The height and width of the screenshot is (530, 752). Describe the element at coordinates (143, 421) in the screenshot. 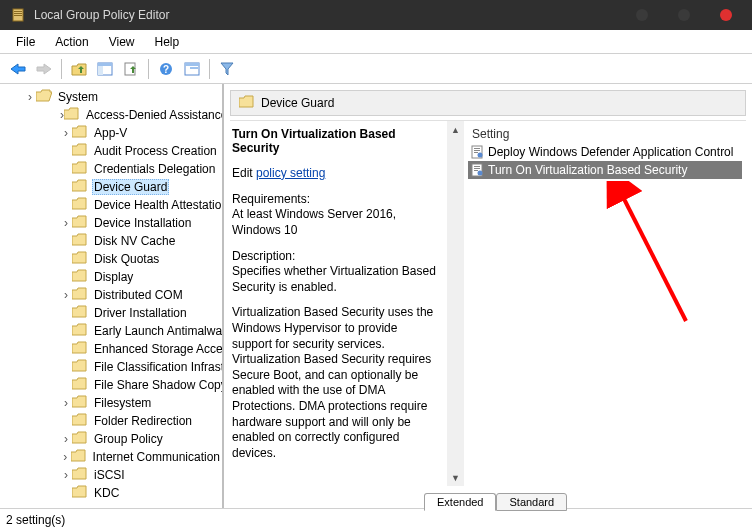

I see `tree-label: Folder Redirection` at that location.